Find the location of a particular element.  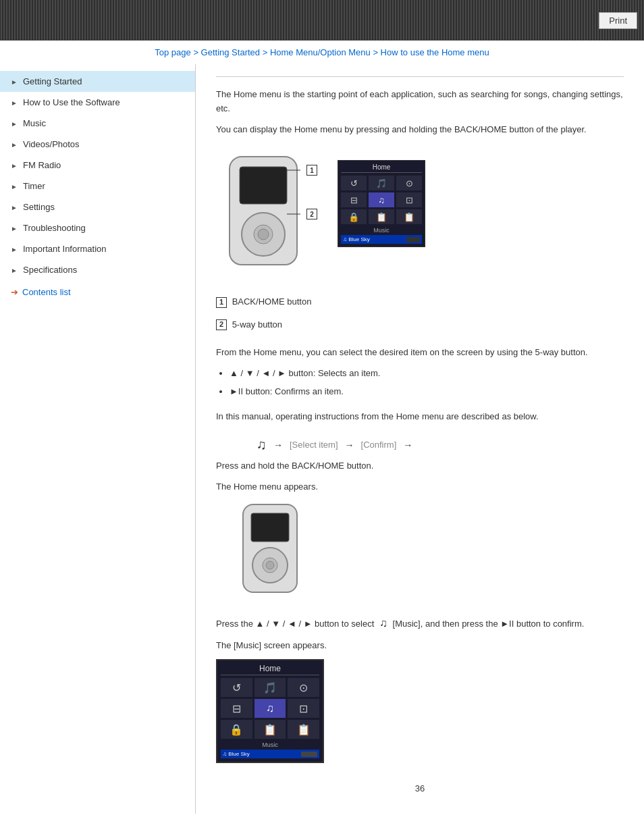

contents-list-label: Contents list is located at coordinates (47, 292).